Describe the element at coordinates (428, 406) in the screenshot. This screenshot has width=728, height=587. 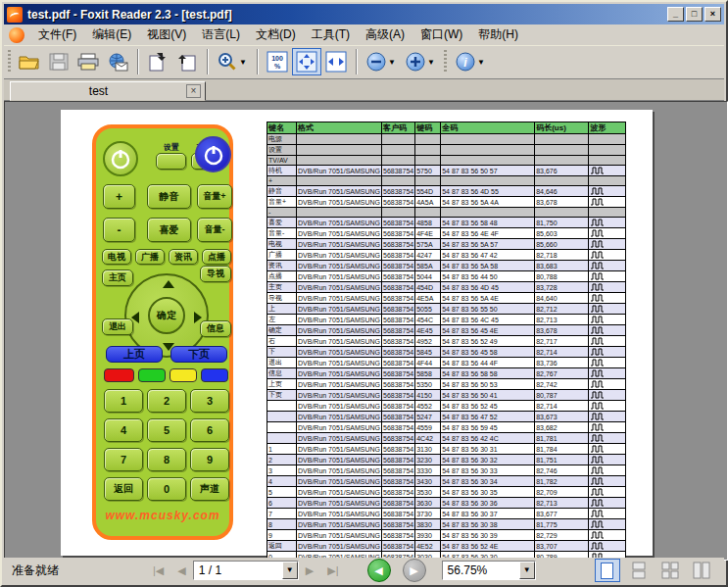
I see `cell-key-code: 4552` at that location.